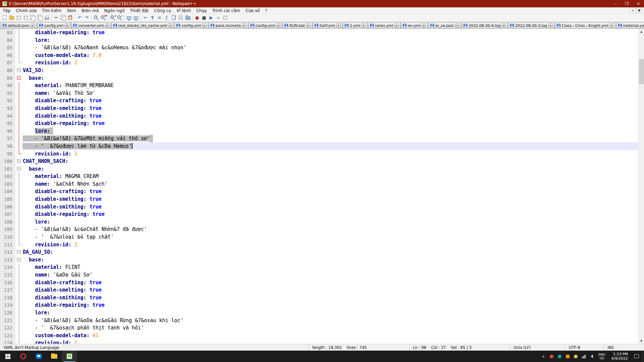 This screenshot has height=362, width=644. What do you see at coordinates (40, 17) in the screenshot?
I see `close-all-button` at bounding box center [40, 17].